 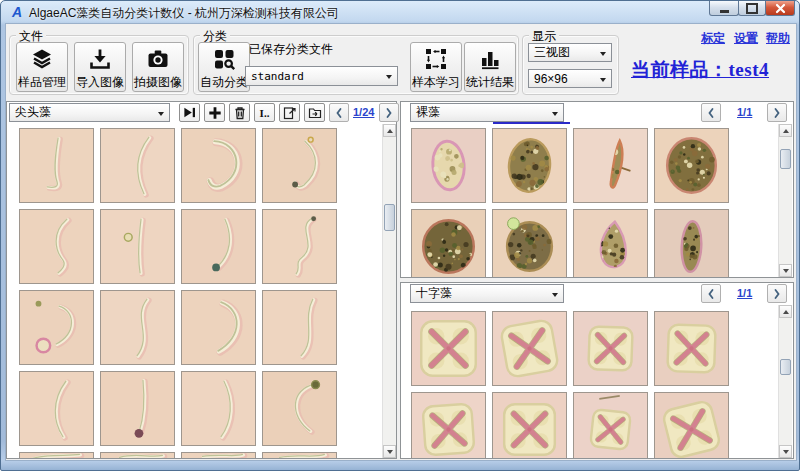 What do you see at coordinates (100, 82) in the screenshot?
I see `import-images-label: 导入图像` at bounding box center [100, 82].